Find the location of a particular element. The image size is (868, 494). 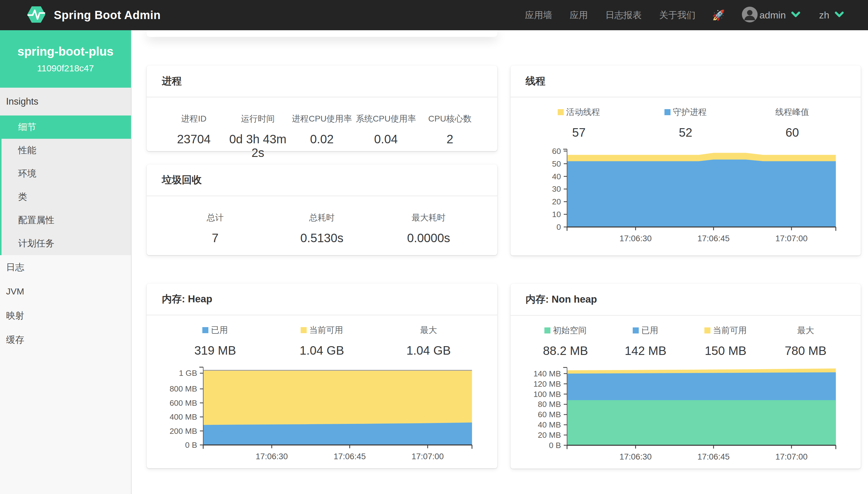

stat-label: 最大耗时 is located at coordinates (429, 218).